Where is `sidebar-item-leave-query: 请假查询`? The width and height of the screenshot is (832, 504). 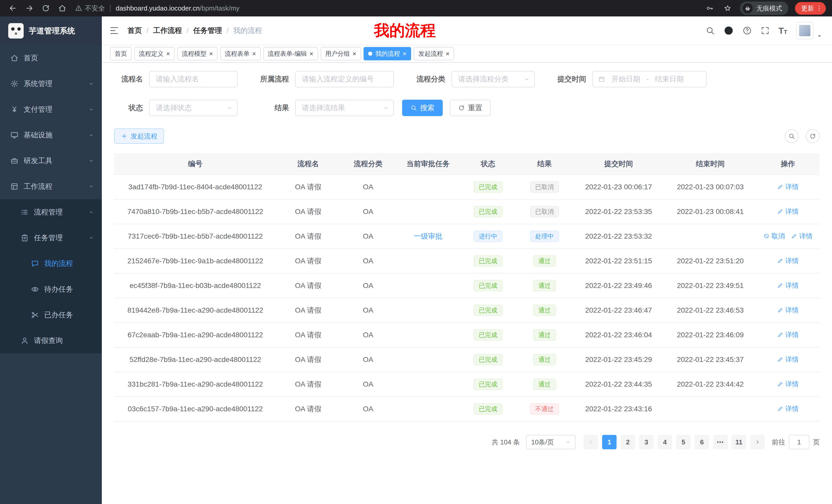
sidebar-item-leave-query: 请假查询 is located at coordinates (51, 341).